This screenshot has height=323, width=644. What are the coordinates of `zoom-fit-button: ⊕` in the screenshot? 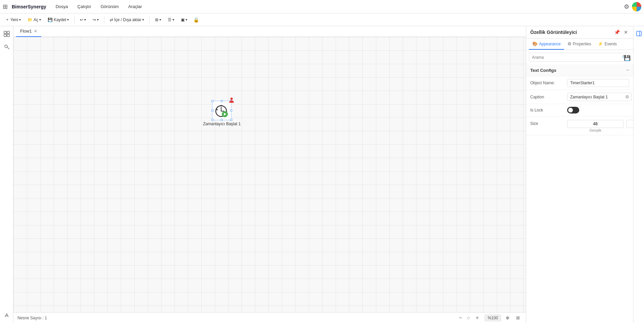 It's located at (507, 318).